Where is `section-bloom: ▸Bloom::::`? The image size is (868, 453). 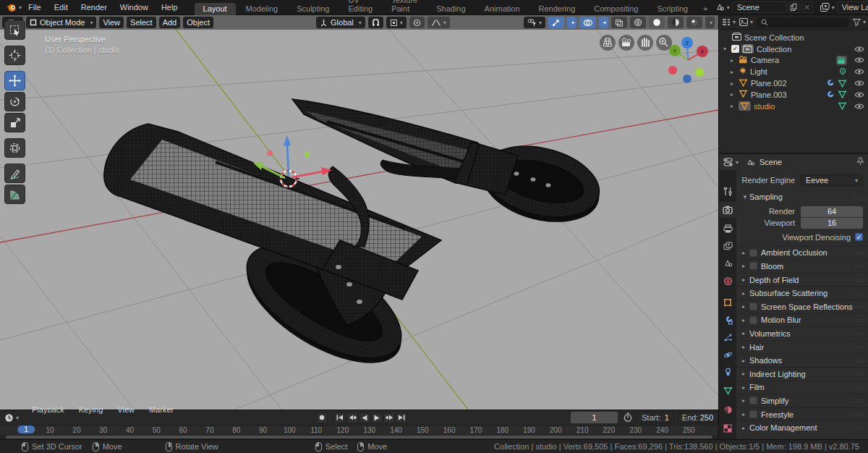
section-bloom: ▸Bloom:::: is located at coordinates (802, 266).